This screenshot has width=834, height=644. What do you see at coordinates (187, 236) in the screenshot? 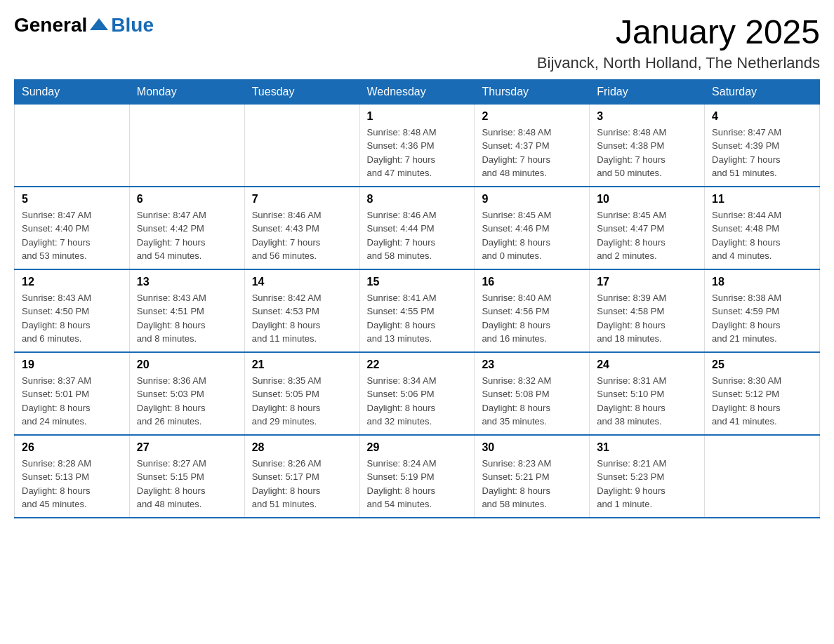
I see `day-info: Sunrise: 8:47 AMSunset: 4:42 PMDaylight:…` at bounding box center [187, 236].